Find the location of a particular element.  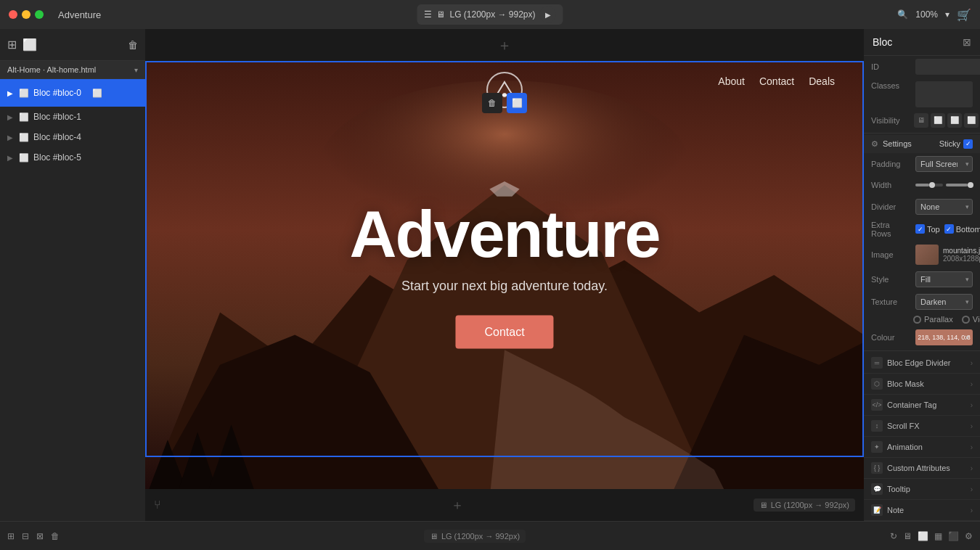

responsive-icon-2: 🖥 is located at coordinates (907, 536).